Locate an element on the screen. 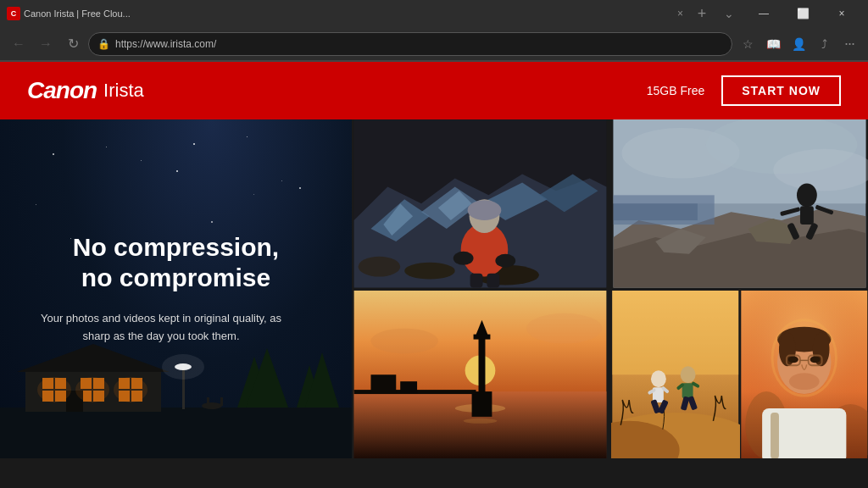 The image size is (868, 488). share-icon: ⤴ is located at coordinates (824, 44).